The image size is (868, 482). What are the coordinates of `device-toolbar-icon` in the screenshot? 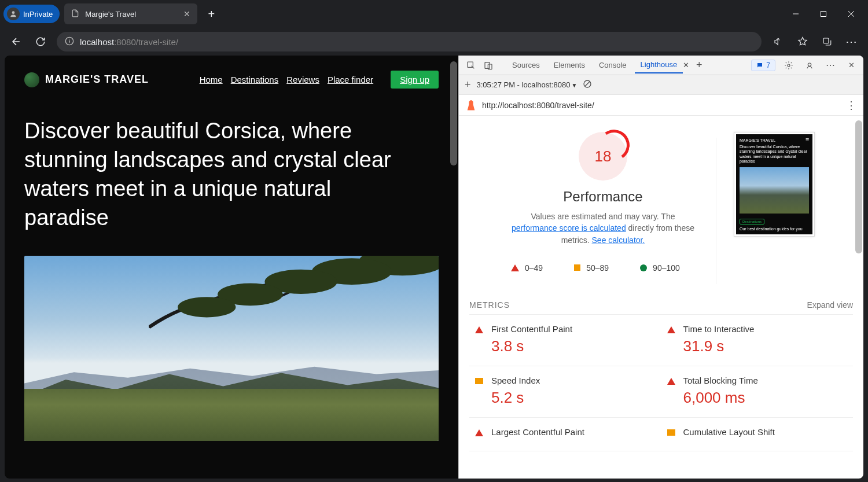 It's located at (488, 65).